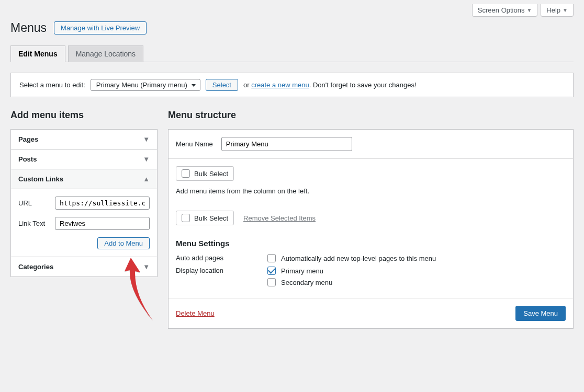 This screenshot has height=392, width=584. I want to click on display-location-label: Display location, so click(222, 271).